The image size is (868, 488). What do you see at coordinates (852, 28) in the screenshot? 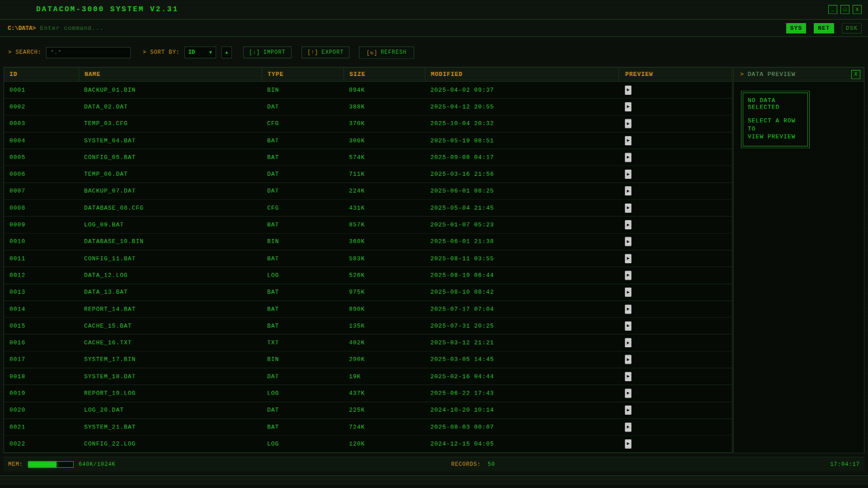
I see `dsk-button: DSK` at bounding box center [852, 28].